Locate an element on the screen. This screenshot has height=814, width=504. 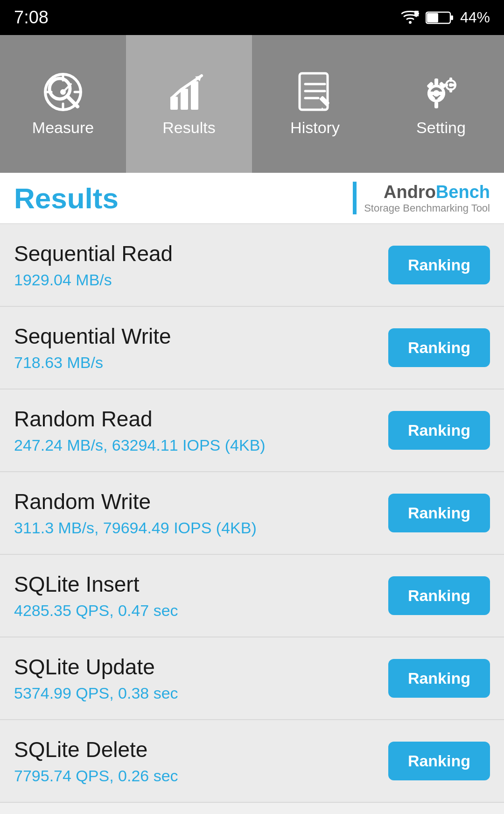
result-info: Random Write311.3 MB/s, 79694.49 IOPS (4… is located at coordinates (135, 513).